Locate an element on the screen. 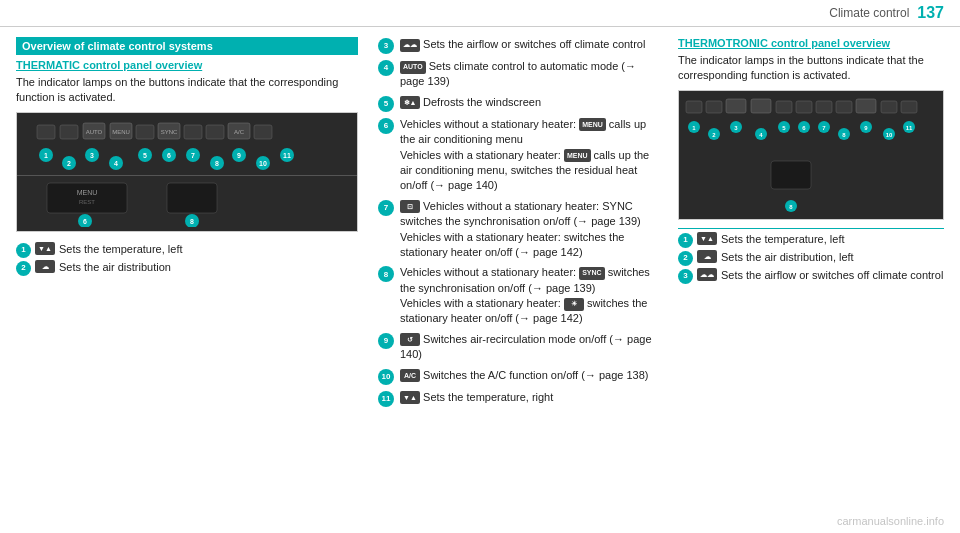 Image resolution: width=960 pixels, height=533 pixels. thermatic-panel-image: AUTO MENU SYNC A/C 1 2 is located at coordinates (187, 172).